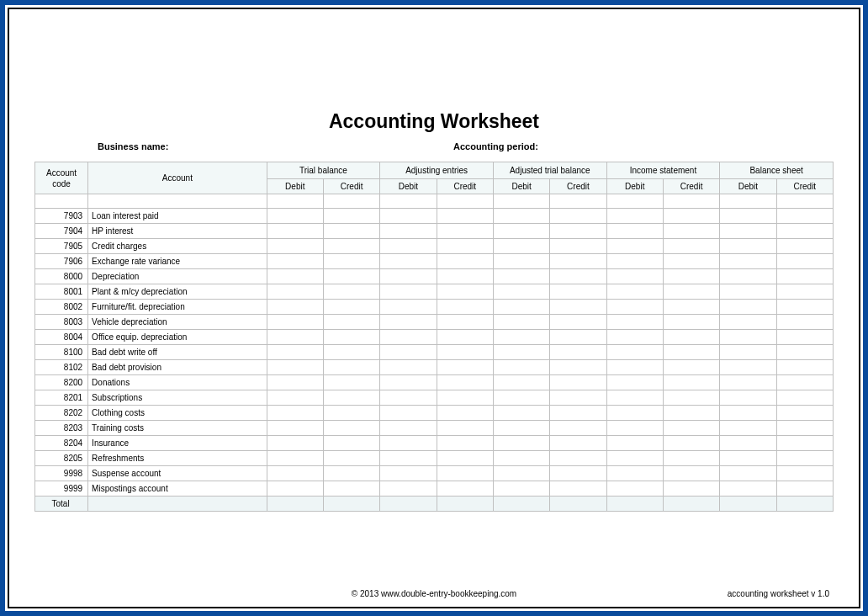 The height and width of the screenshot is (616, 868). I want to click on cell-account-code: 8004, so click(62, 337).